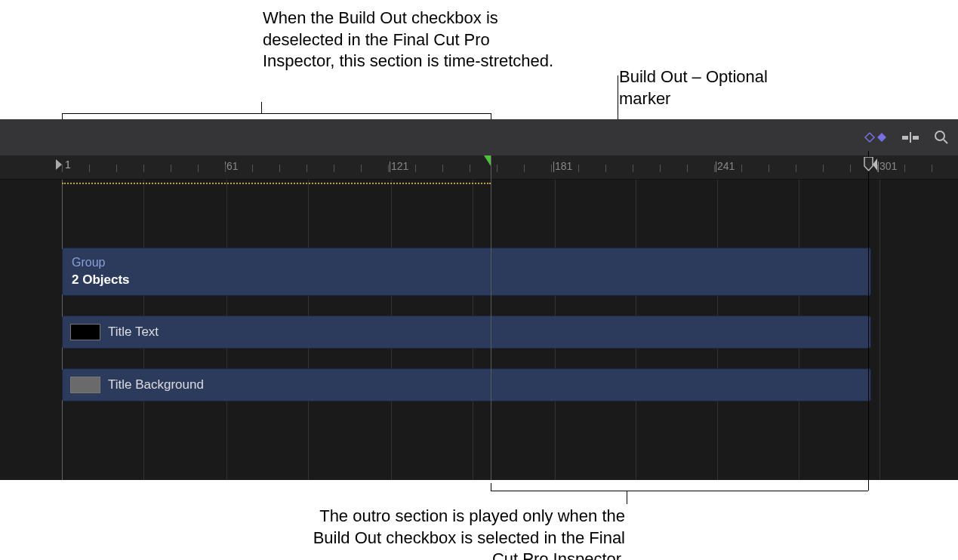 This screenshot has height=560, width=958. I want to click on ruler-tick: 181, so click(563, 166).